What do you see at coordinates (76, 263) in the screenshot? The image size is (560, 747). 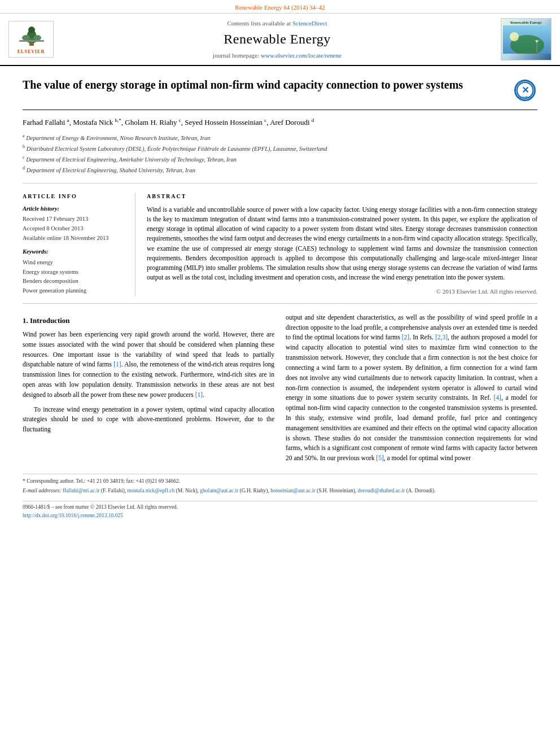 I see `keyword-wind-energy: Wind energy` at bounding box center [76, 263].